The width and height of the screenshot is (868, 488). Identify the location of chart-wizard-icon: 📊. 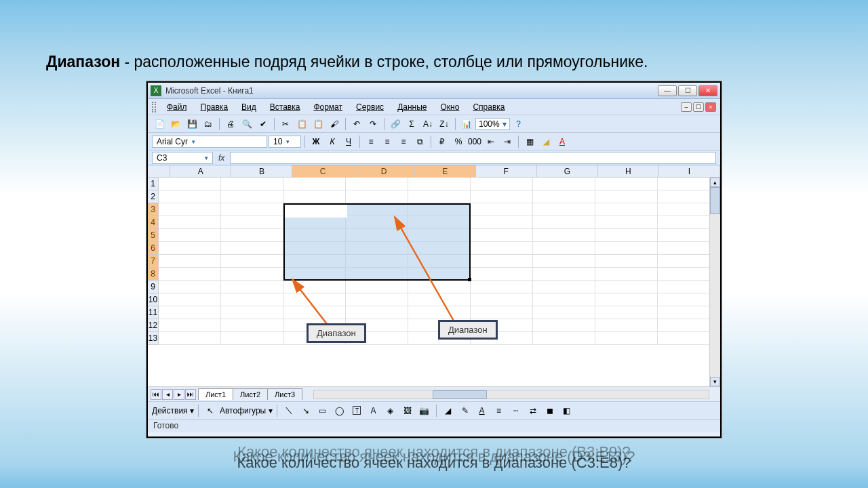
(467, 124).